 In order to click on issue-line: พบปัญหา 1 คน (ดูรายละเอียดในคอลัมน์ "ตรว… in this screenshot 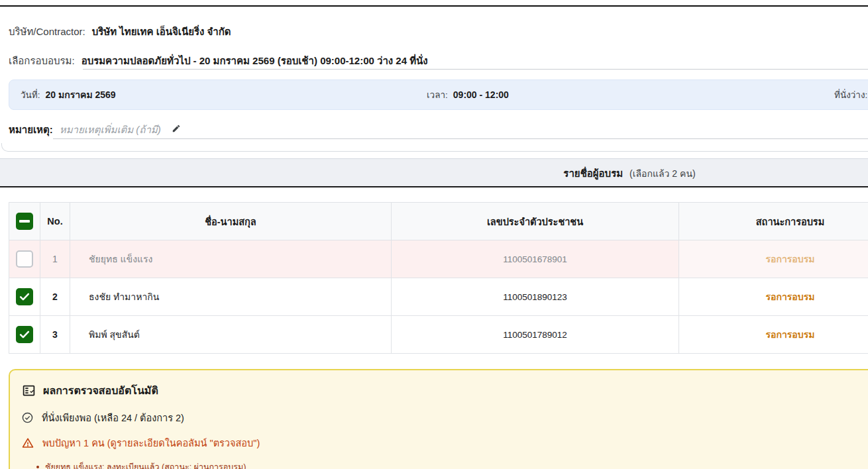, I will do `click(445, 443)`.